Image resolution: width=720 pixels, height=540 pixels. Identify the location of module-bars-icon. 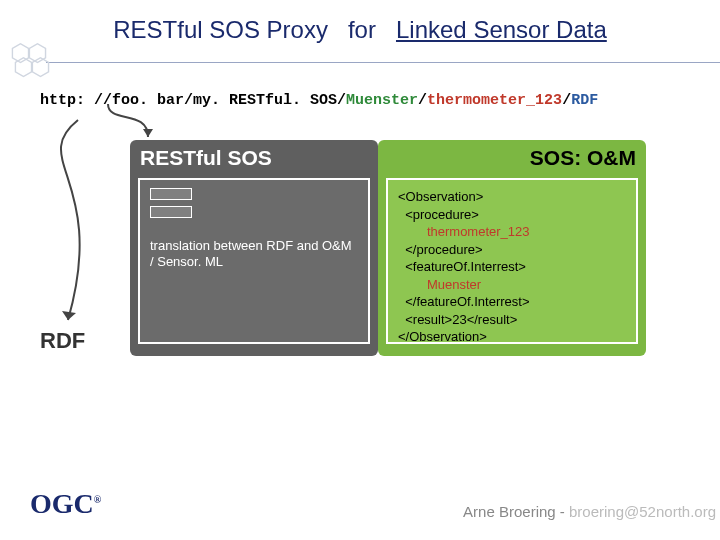
(171, 206).